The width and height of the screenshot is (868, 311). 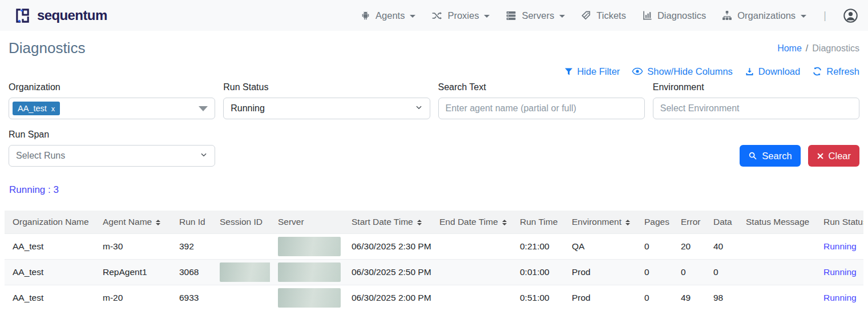 What do you see at coordinates (434, 298) in the screenshot?
I see `table-row: AA_test m-20 6933 06/30/2025 2:00 PM 0:5…` at bounding box center [434, 298].